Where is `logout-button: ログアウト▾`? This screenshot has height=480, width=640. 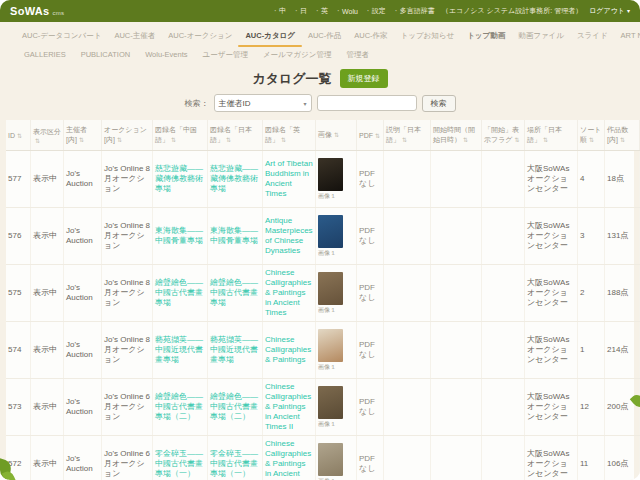
logout-button: ログアウト▾ is located at coordinates (610, 11).